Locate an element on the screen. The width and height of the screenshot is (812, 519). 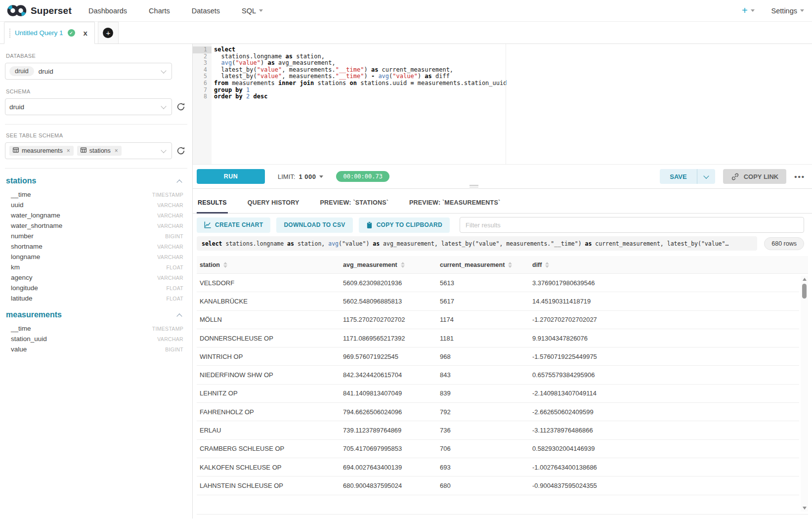
table-row: WINTRICH OP969.576071922545968-1.5760719… is located at coordinates (498, 357).